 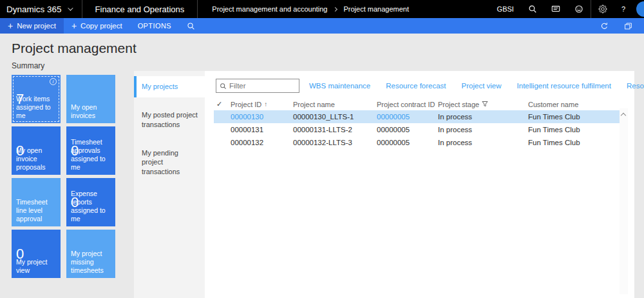 I want to click on cell-project-id: 00000131, so click(x=261, y=130).